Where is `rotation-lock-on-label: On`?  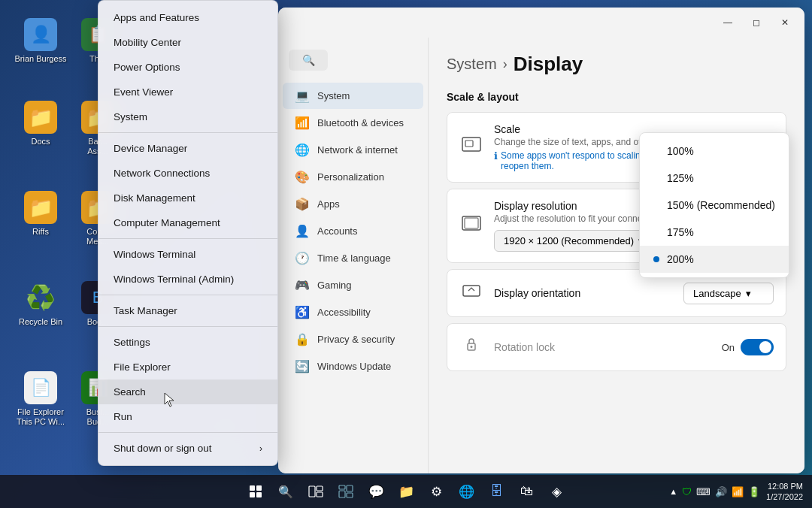
rotation-lock-on-label: On is located at coordinates (728, 347).